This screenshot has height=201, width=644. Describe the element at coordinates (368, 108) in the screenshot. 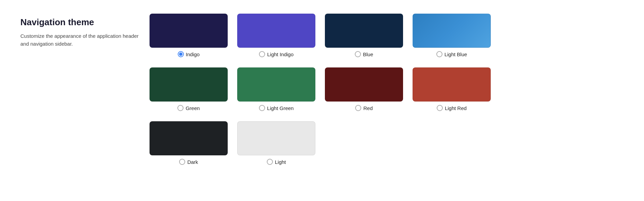

I see `radio-label-text-red: Red` at that location.